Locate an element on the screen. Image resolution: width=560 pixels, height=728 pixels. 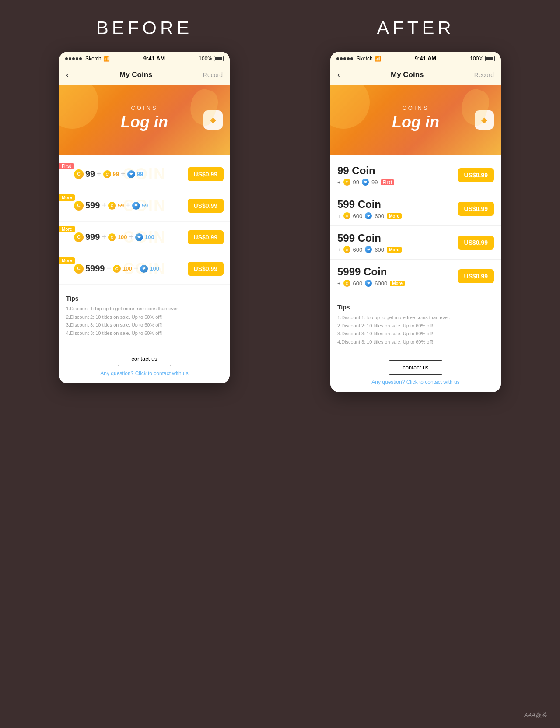
before-coin-info-2: C 599 + C 59 + ❤ 59 is located at coordinates (131, 206).